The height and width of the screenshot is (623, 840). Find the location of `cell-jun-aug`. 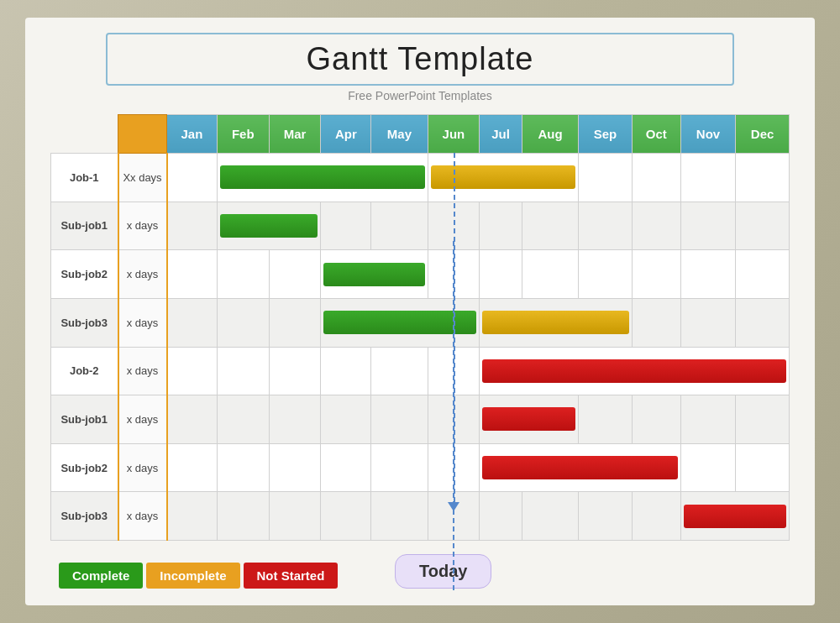

cell-jun-aug is located at coordinates (503, 178).